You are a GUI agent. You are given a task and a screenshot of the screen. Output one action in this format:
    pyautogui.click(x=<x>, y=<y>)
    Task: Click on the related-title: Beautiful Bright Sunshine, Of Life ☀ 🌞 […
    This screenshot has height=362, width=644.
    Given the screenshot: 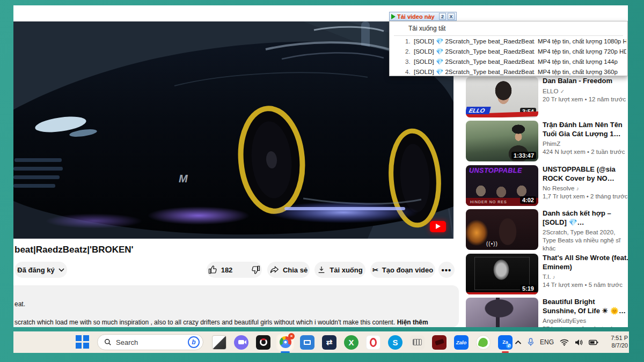 What is the action you would take?
    pyautogui.click(x=585, y=307)
    